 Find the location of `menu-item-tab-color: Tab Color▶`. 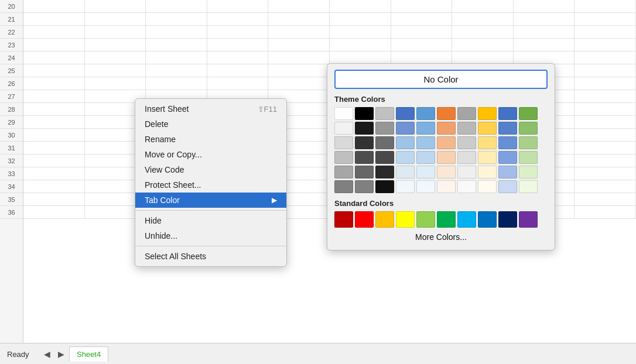

menu-item-tab-color: Tab Color▶ is located at coordinates (211, 200).